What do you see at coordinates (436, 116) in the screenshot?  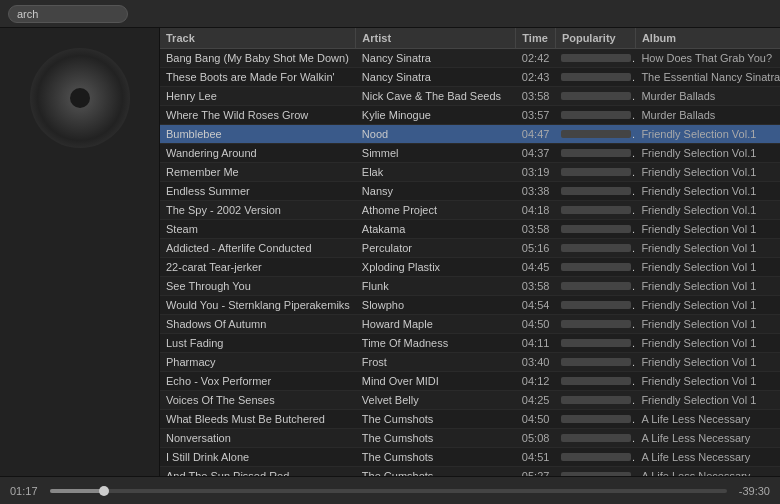 I see `track-artist: Kylie Minogue` at bounding box center [436, 116].